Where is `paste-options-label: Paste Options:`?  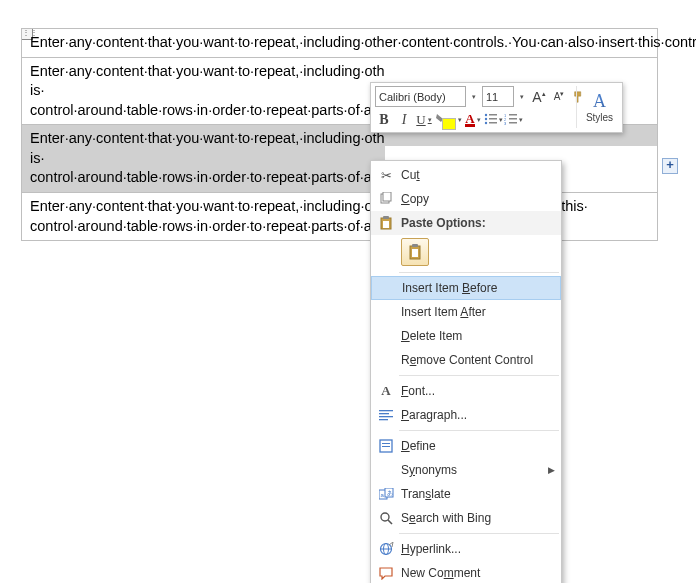 paste-options-label: Paste Options: is located at coordinates (476, 223).